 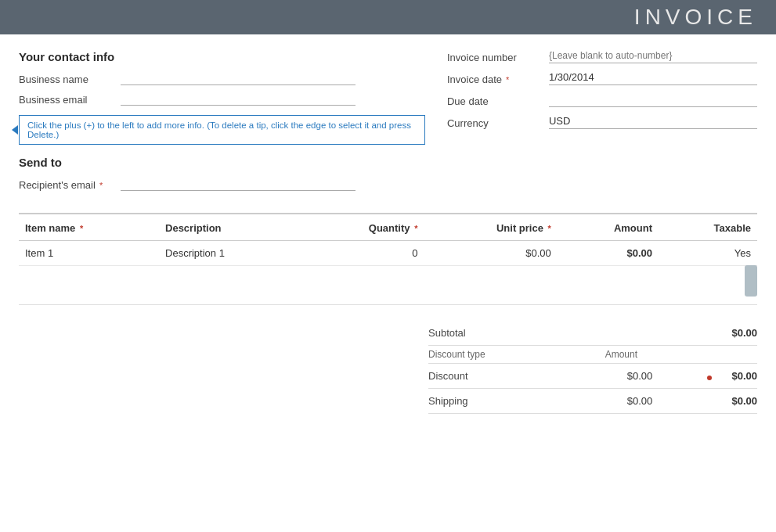 What do you see at coordinates (602, 100) in the screenshot?
I see `due-date-row: Due date` at bounding box center [602, 100].